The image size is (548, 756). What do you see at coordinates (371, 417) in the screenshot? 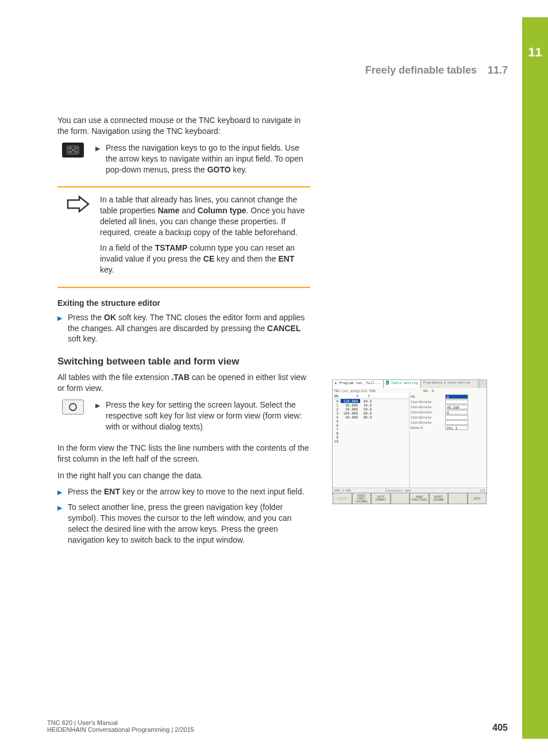
I see `table-row: 450.00080.0` at bounding box center [371, 417].